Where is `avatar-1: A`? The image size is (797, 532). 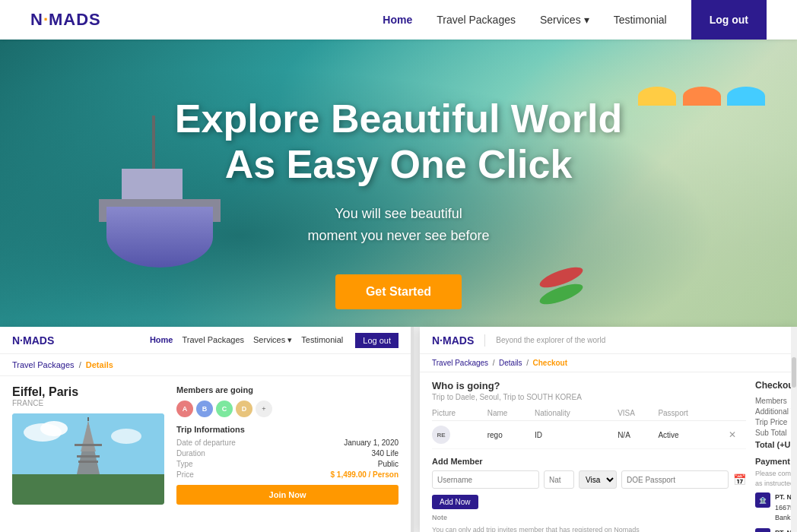
avatar-1: A is located at coordinates (185, 409).